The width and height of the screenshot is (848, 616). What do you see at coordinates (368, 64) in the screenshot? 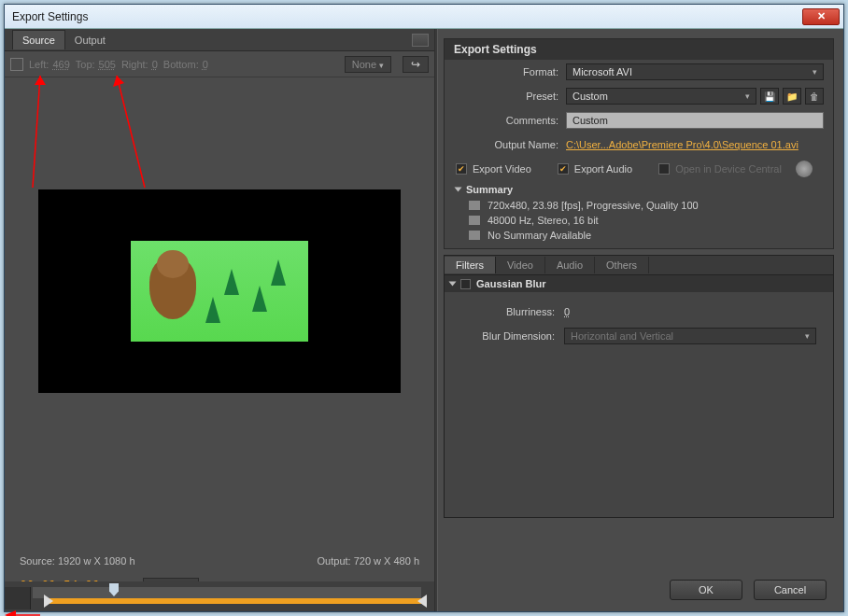
I see `crop-aspect-dropdown: None ▾` at bounding box center [368, 64].